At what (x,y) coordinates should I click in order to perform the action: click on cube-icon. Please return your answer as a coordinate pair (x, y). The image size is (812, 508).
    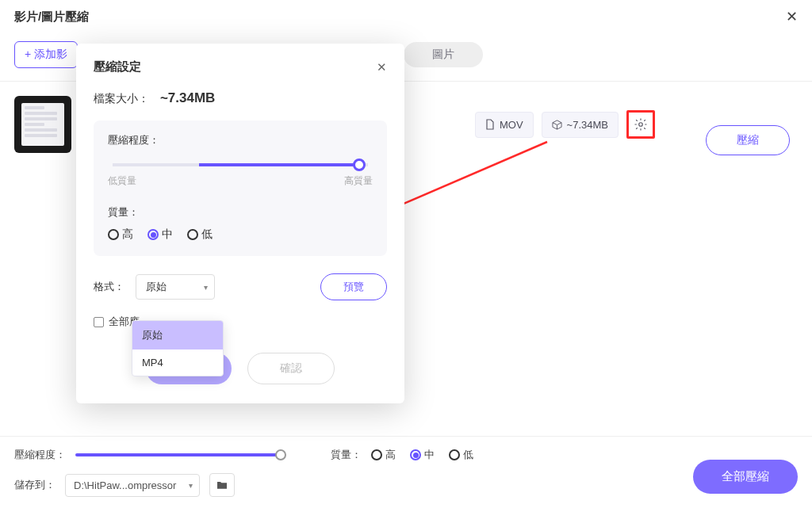
    Looking at the image, I should click on (557, 125).